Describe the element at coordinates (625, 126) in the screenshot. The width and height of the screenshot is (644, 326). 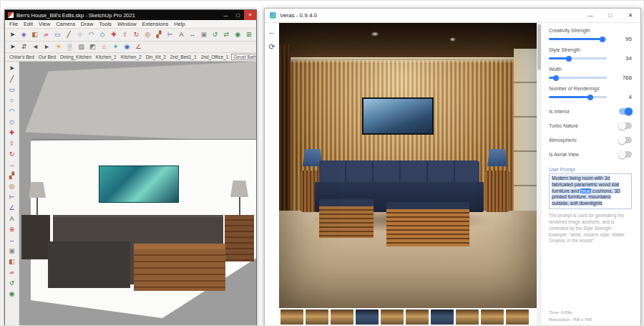
I see `turbo-nature-toggle` at that location.